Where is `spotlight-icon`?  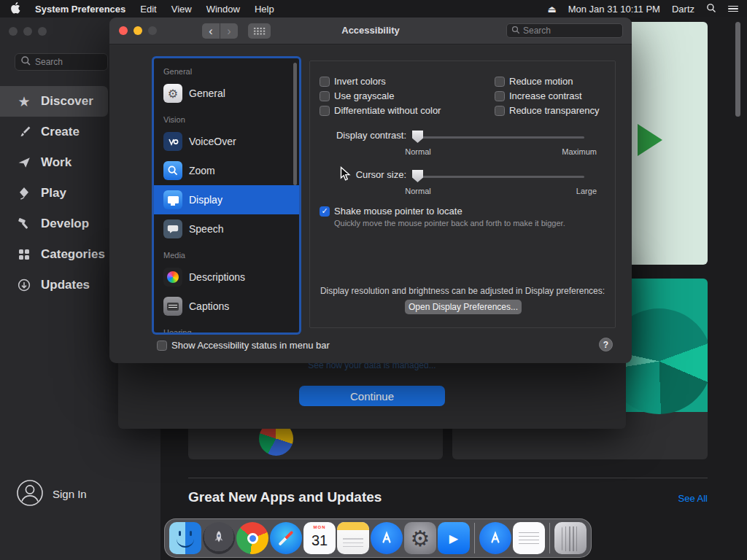 spotlight-icon is located at coordinates (711, 9).